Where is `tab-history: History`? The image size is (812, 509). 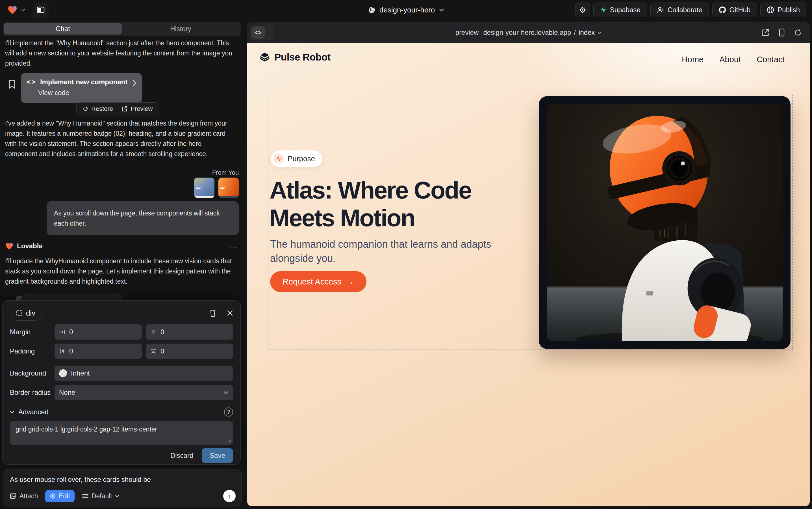
tab-history: History is located at coordinates (181, 29).